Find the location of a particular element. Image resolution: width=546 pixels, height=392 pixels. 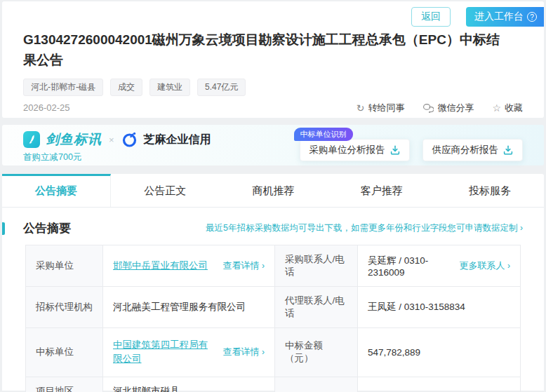

winner-view-detail-link: 查看详情 › is located at coordinates (244, 352).